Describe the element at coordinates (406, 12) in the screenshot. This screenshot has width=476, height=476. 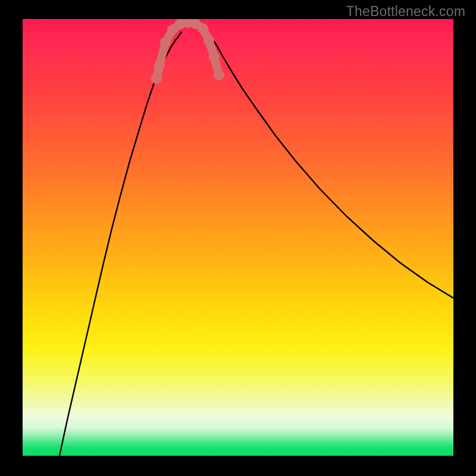
I see `watermark-text: TheBottleneck.com` at that location.